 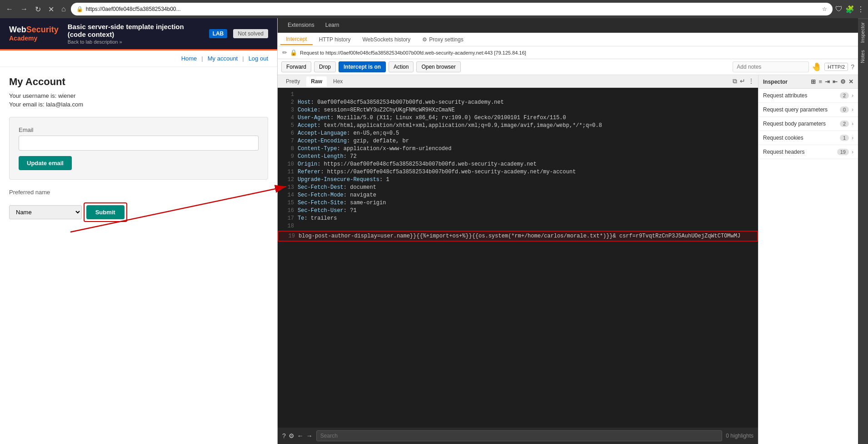 I want to click on search-icons: ? ⚙ ← →, so click(x=297, y=436).